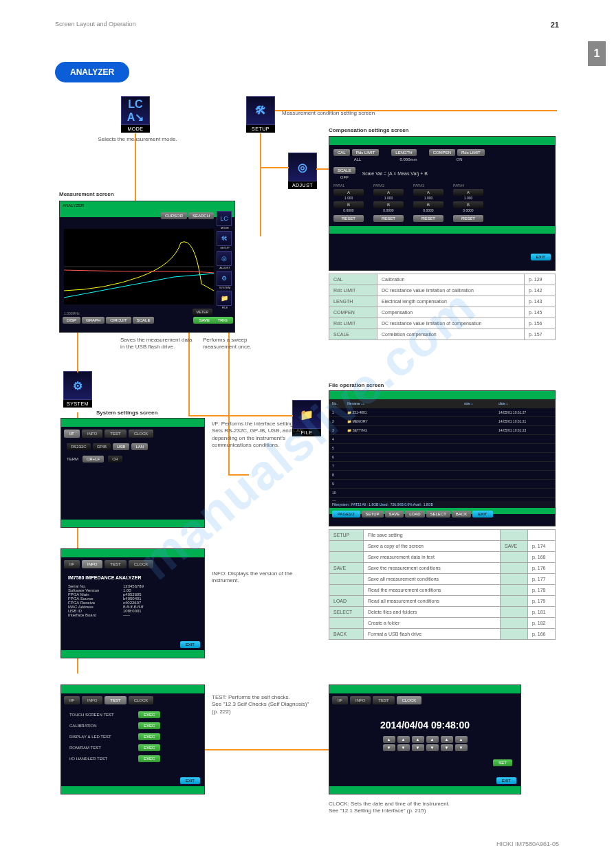  Describe the element at coordinates (415, 808) in the screenshot. I see `clock-desc: CLOCK: Sets the date and time of the ins…` at that location.